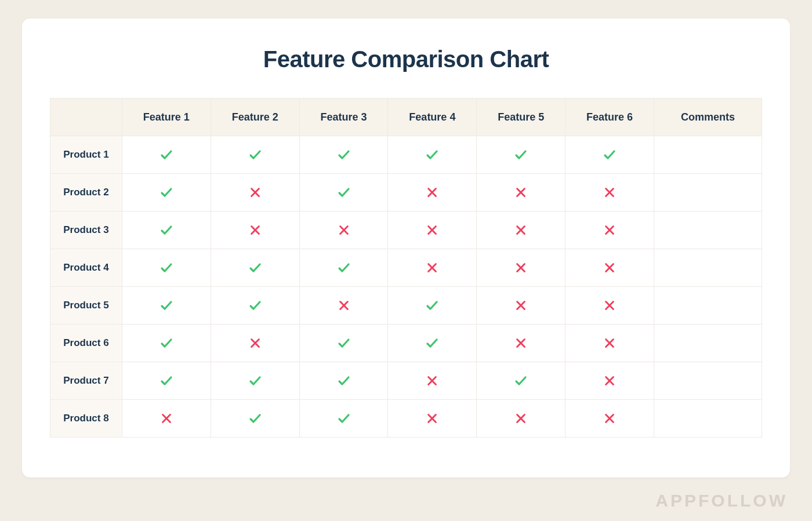 The width and height of the screenshot is (812, 521). What do you see at coordinates (343, 117) in the screenshot?
I see `col-header-feature-3: Feature 3` at bounding box center [343, 117].